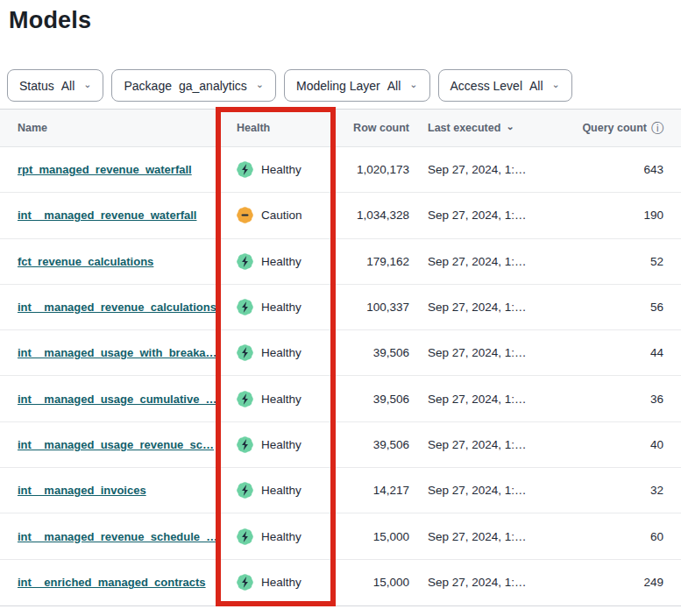 The height and width of the screenshot is (616, 681). Describe the element at coordinates (486, 86) in the screenshot. I see `filter-label: Access Level` at that location.